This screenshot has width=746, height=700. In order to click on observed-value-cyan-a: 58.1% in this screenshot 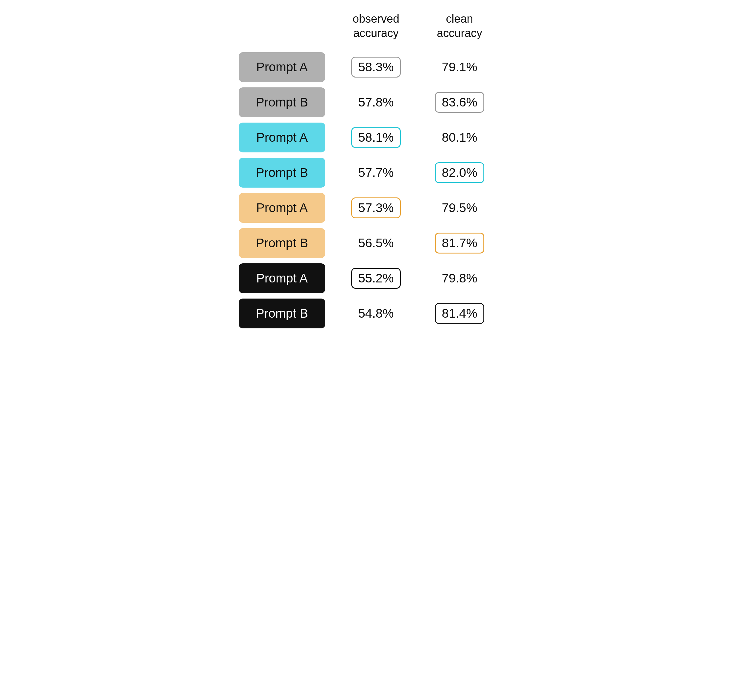, I will do `click(376, 137)`.